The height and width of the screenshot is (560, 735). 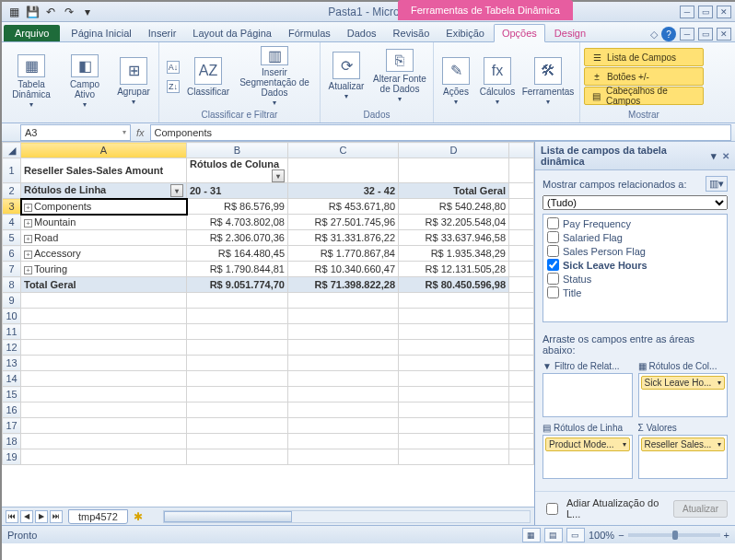 I want to click on sort-button: AZClassificar, so click(x=208, y=76).